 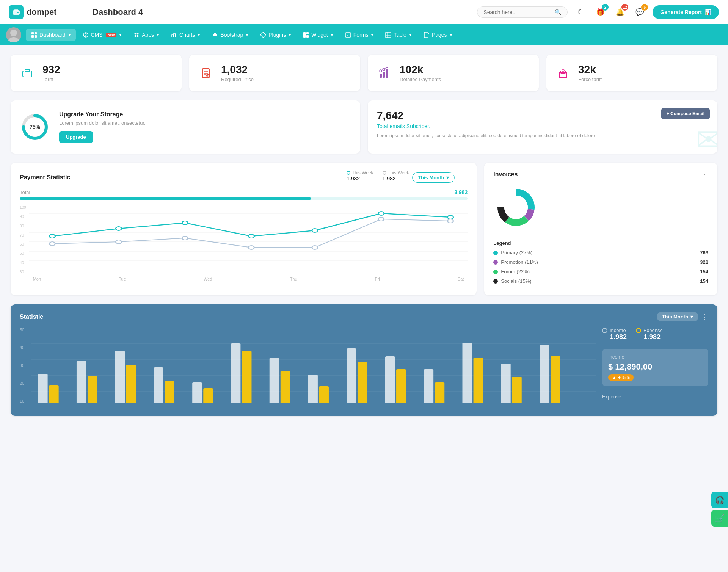 What do you see at coordinates (332, 35) in the screenshot?
I see `chevron-down-icon-widget: ▾` at bounding box center [332, 35].